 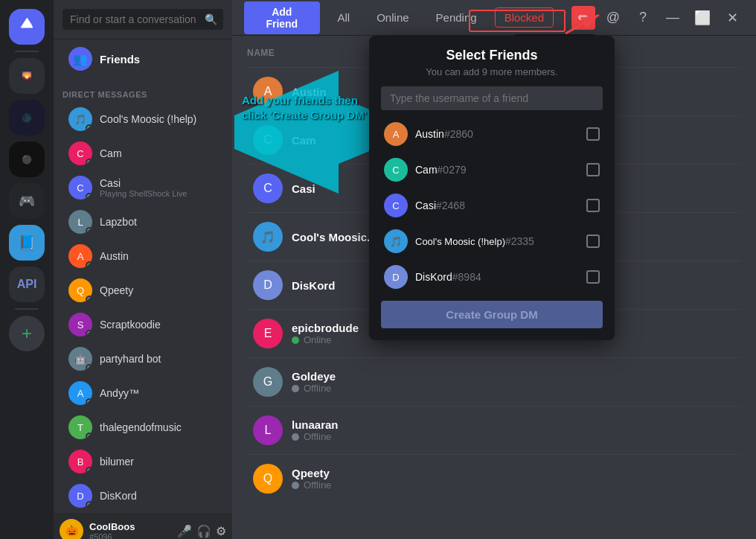 I want to click on dm-item-andyy: A Andyy™, so click(x=143, y=393).